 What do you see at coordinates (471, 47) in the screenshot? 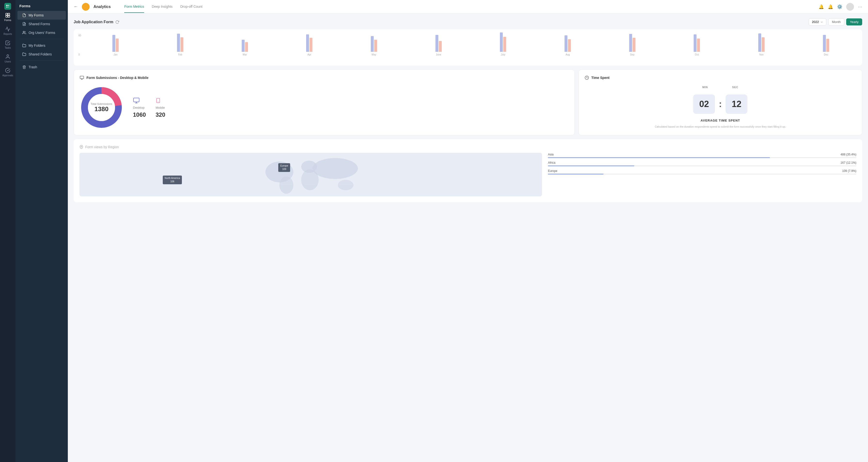
I see `bar-chart-container: JanFebMarAprMayJuneJulyAugSepOctNovDec` at bounding box center [471, 47].